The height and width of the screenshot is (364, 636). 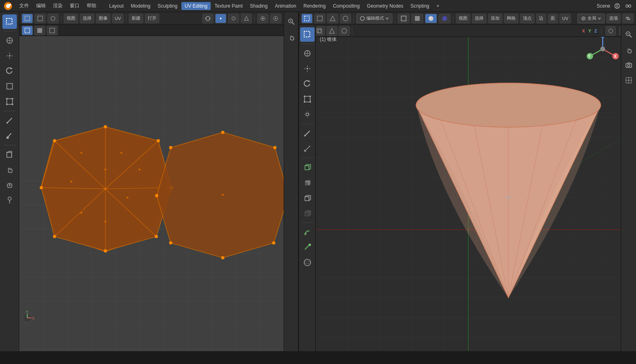 What do you see at coordinates (590, 31) in the screenshot?
I see `gizmo-y-label: Y` at bounding box center [590, 31].